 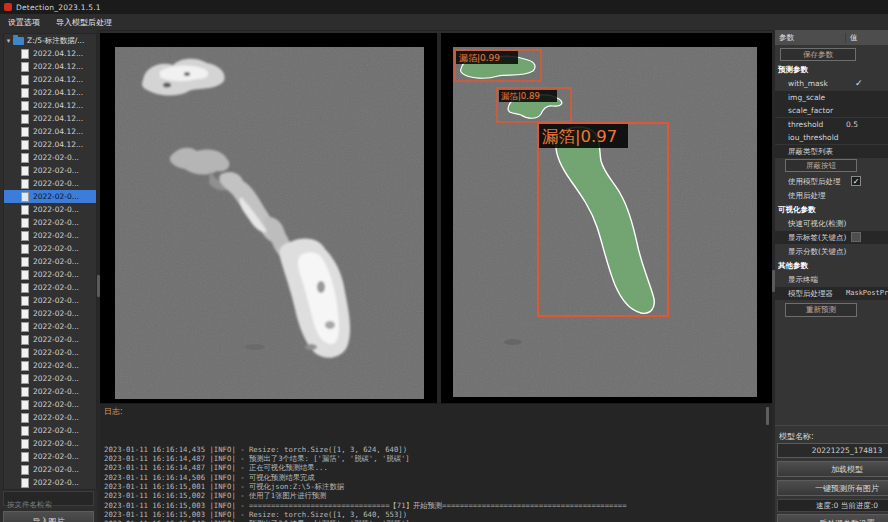 I want to click on log-line: 2023-01-11 16:16:14,487 |INFO| - 预测出了3个结…, so click(x=433, y=458).